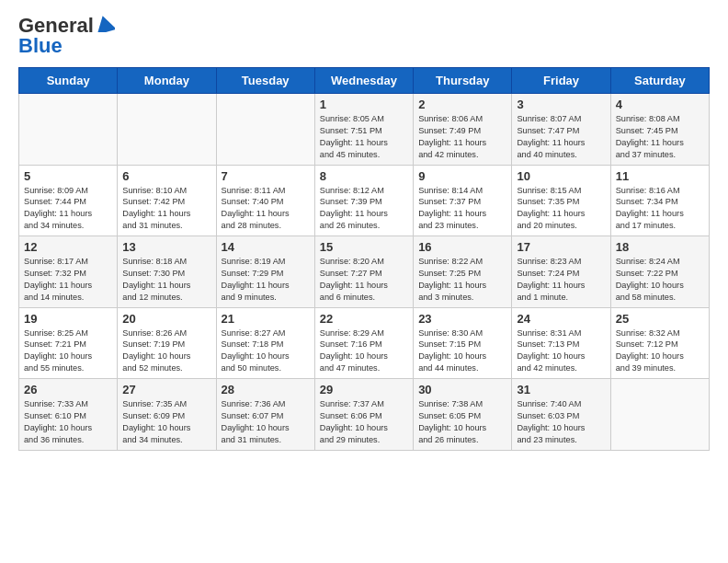 The width and height of the screenshot is (728, 563). I want to click on day-number: 3, so click(561, 105).